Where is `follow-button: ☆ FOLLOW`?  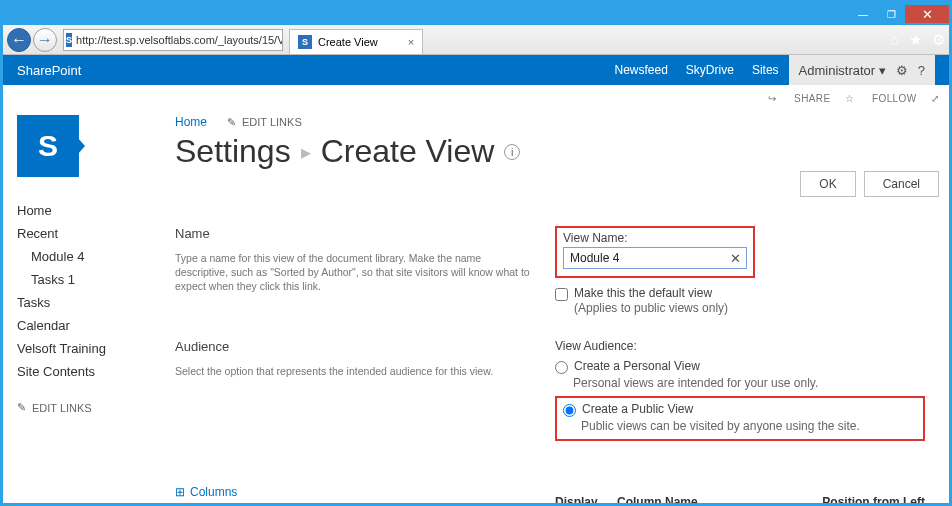
follow-button: ☆ FOLLOW is located at coordinates (881, 98).